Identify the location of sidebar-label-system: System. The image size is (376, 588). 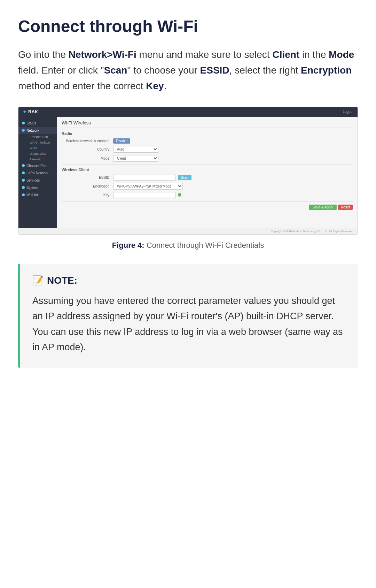
(32, 188).